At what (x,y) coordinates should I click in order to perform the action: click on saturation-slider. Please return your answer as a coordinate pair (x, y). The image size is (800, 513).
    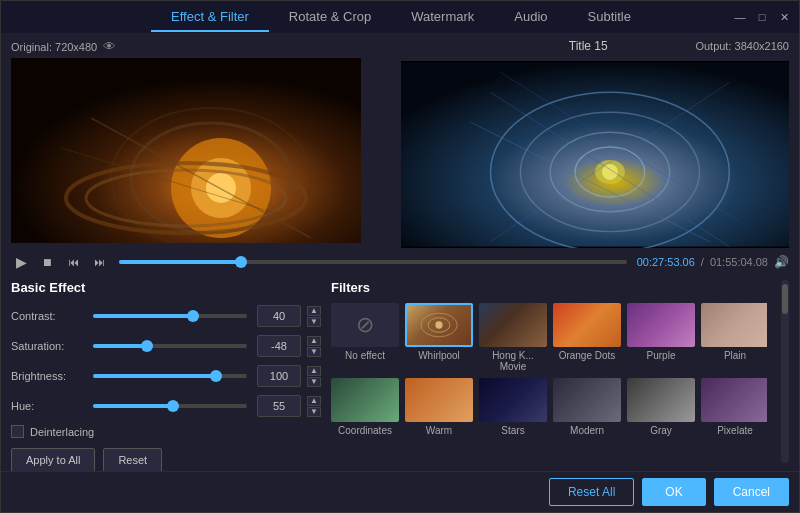
    Looking at the image, I should click on (170, 346).